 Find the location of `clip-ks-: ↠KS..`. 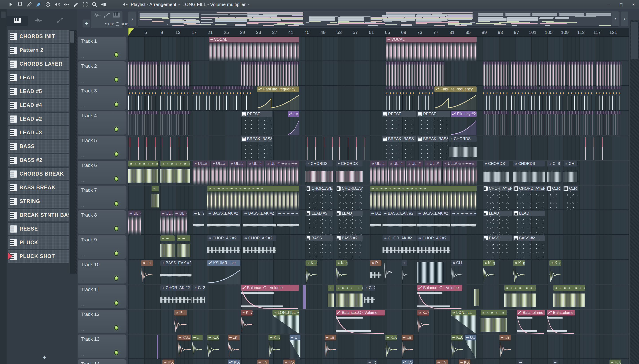

clip-ks-: ↠KS.. is located at coordinates (168, 362).